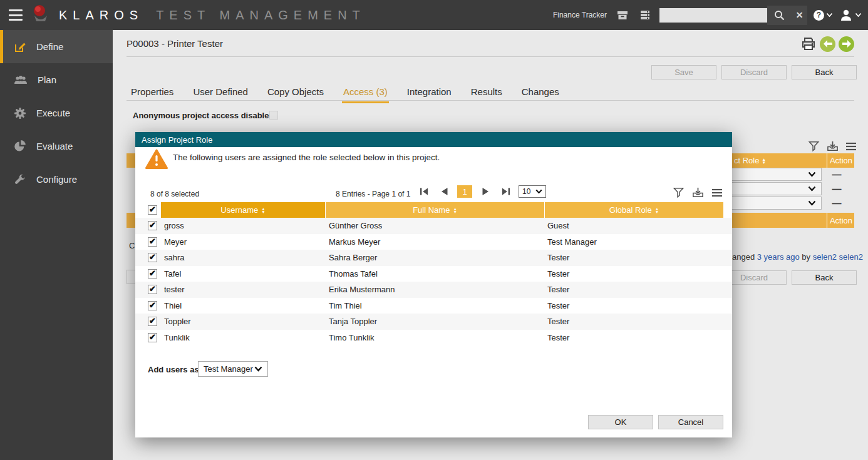  I want to click on entries-summary: 8 Entries - Page 1 of 1, so click(373, 194).